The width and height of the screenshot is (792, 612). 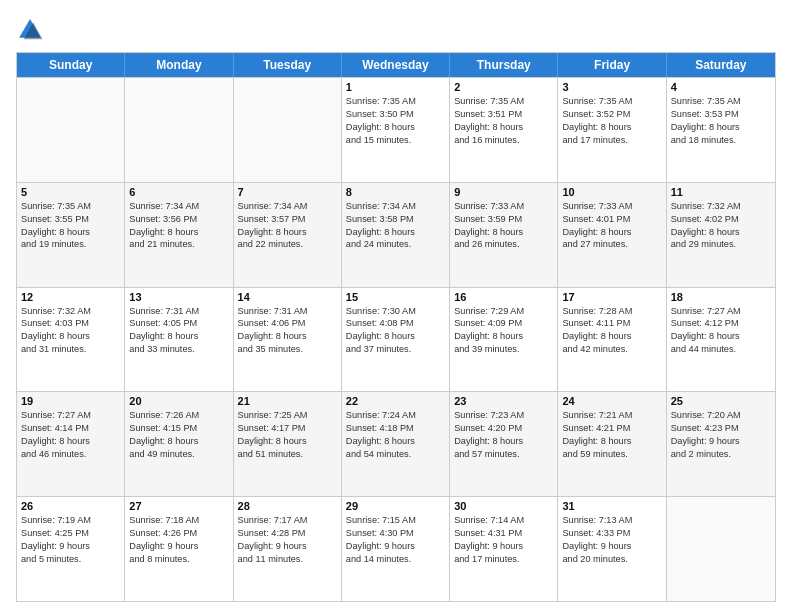 What do you see at coordinates (70, 506) in the screenshot?
I see `day-number: 26` at bounding box center [70, 506].